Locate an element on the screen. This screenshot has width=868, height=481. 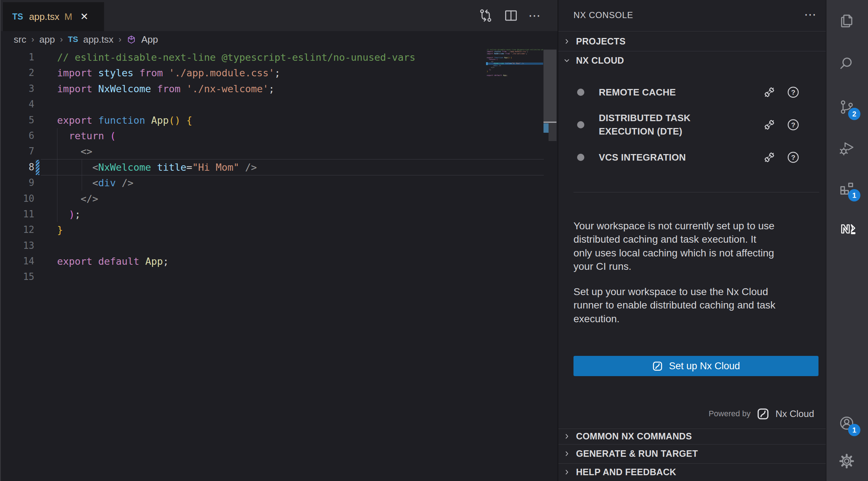
manage-settings-icon is located at coordinates (847, 462).